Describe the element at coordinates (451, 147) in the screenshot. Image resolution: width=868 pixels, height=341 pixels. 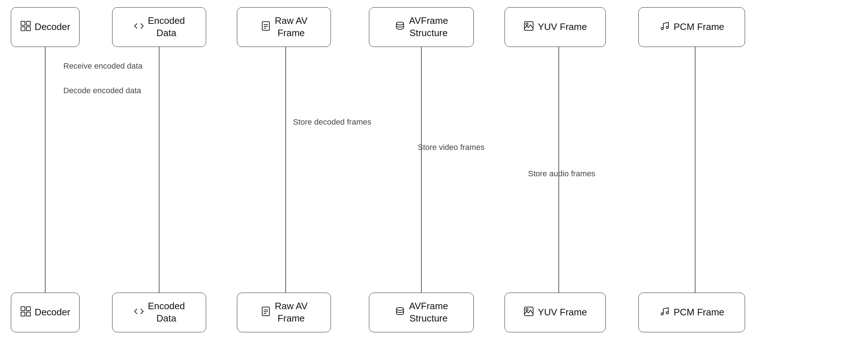
I see `label-store-video: Store video frames` at that location.